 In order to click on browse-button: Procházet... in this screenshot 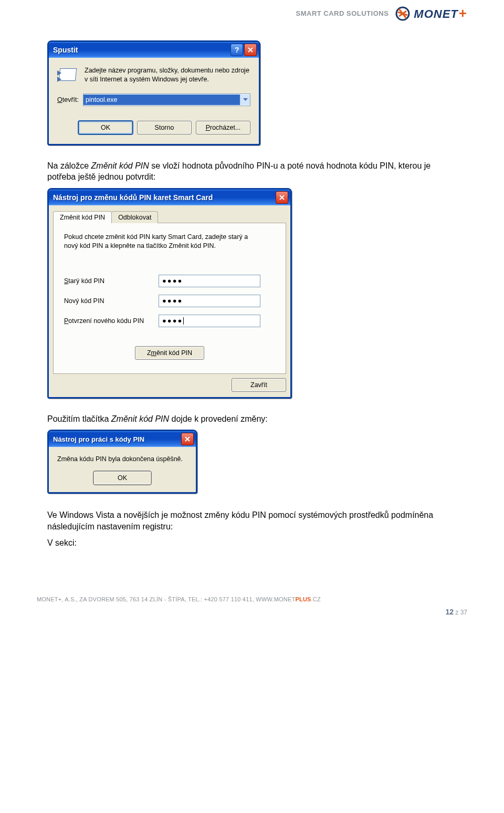, I will do `click(223, 128)`.